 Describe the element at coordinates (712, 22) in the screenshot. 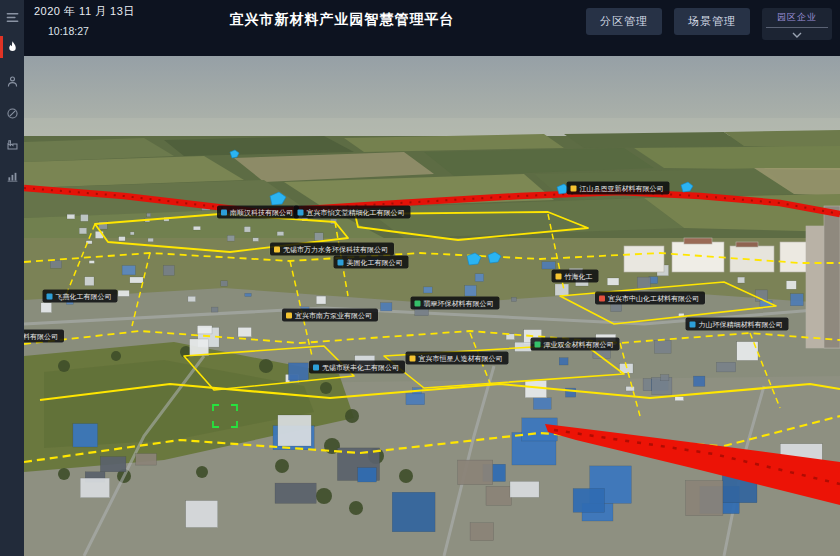

I see `scene-management-button: 场景管理` at that location.